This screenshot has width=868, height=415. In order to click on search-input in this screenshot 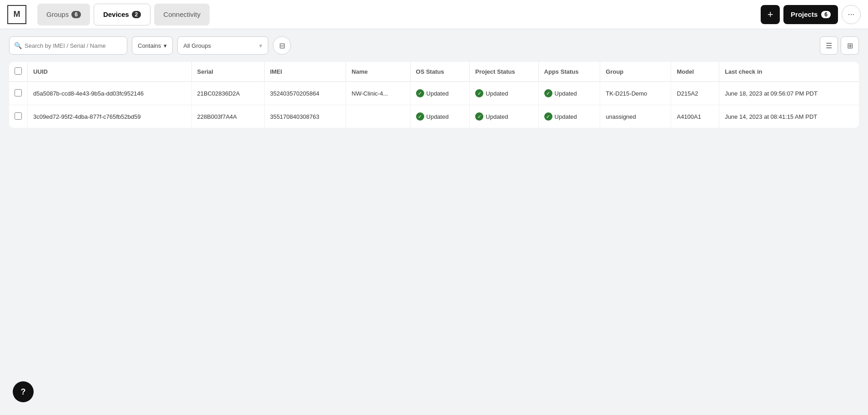, I will do `click(70, 46)`.